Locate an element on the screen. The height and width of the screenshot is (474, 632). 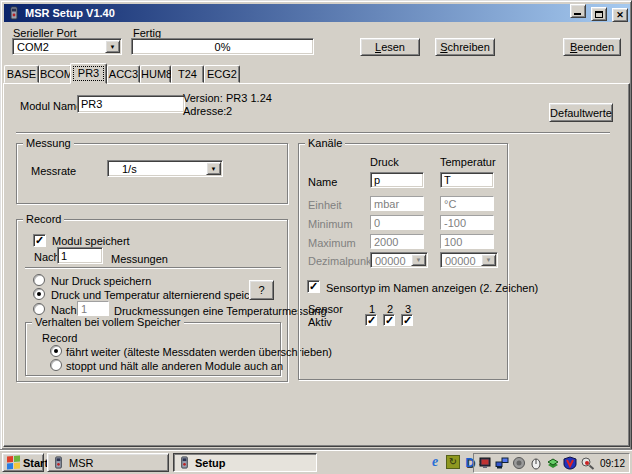
task-button-msr: MSR is located at coordinates (108, 462).